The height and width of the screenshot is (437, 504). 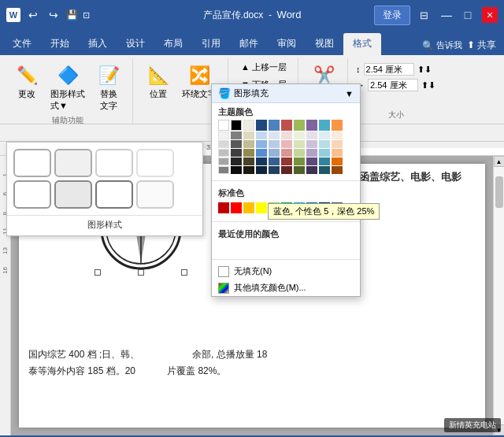 What do you see at coordinates (424, 69) in the screenshot?
I see `height-stepper: ⬆⬇` at bounding box center [424, 69].